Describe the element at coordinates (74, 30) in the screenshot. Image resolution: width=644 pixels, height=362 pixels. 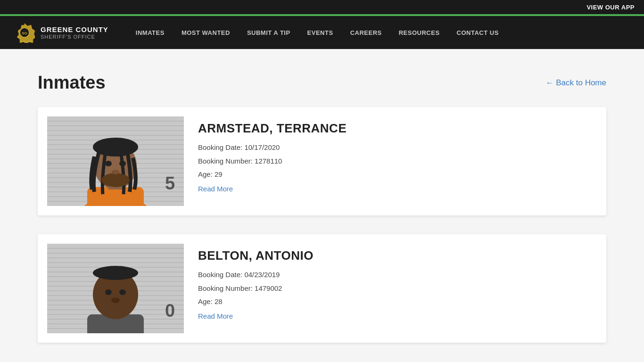
I see `logo-title: GREENE COUNTY` at that location.